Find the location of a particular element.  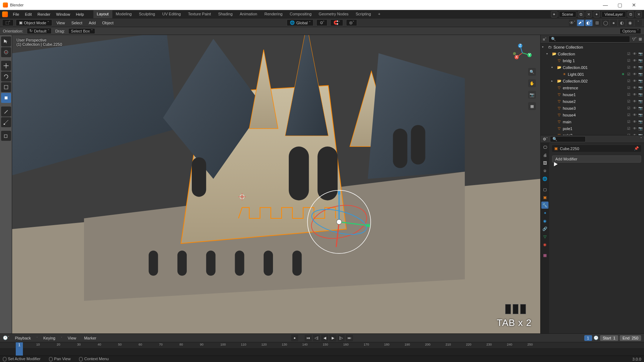

prop-tab-collection: ▢ is located at coordinates (545, 189).